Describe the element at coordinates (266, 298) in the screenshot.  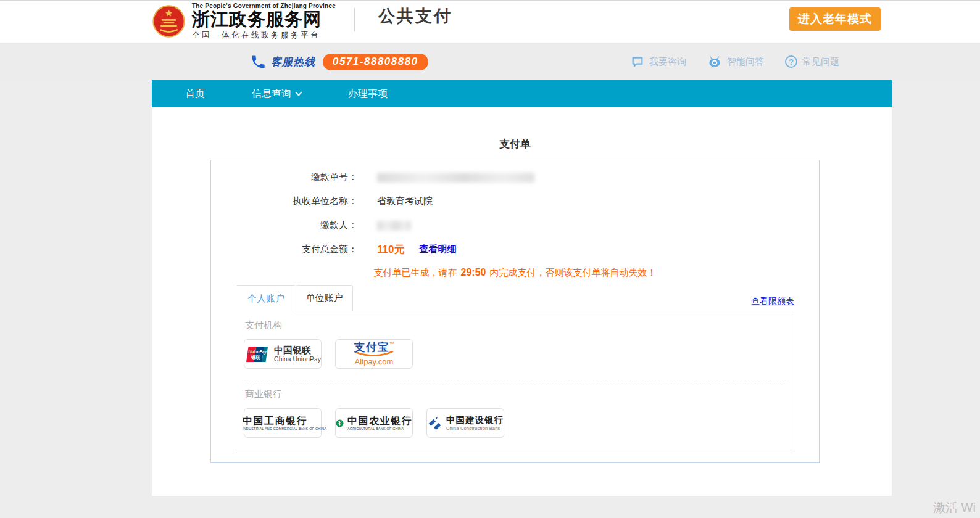
I see `tab-personal-account: 个人账户` at that location.